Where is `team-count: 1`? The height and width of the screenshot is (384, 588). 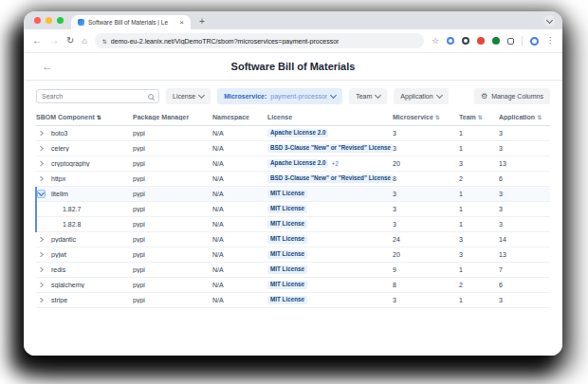
team-count: 1 is located at coordinates (479, 209).